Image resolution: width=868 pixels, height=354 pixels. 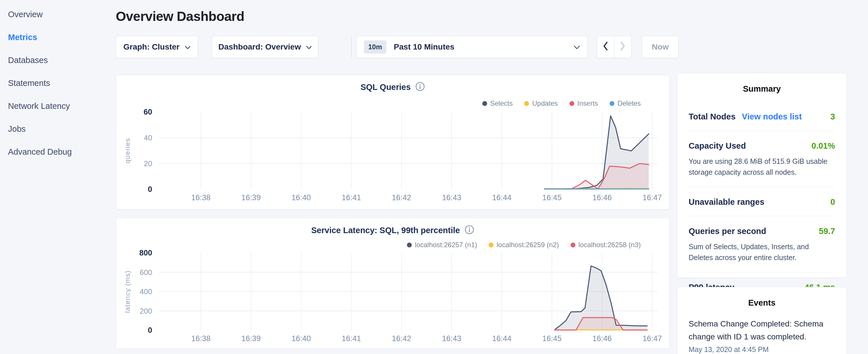 I want to click on summary-panel: Summary Total Nodes View nodes list 3 Ca…, so click(x=762, y=175).